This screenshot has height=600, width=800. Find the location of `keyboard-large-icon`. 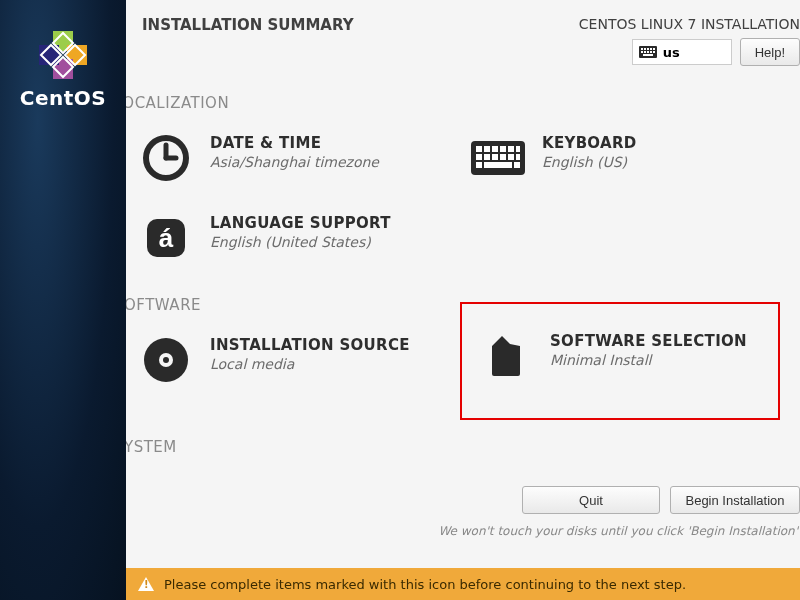

keyboard-large-icon is located at coordinates (498, 158).